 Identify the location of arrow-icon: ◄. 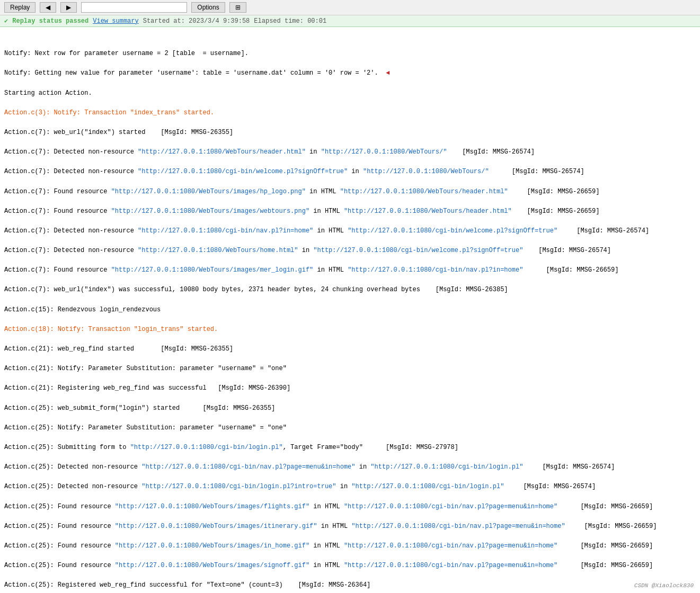
(388, 73).